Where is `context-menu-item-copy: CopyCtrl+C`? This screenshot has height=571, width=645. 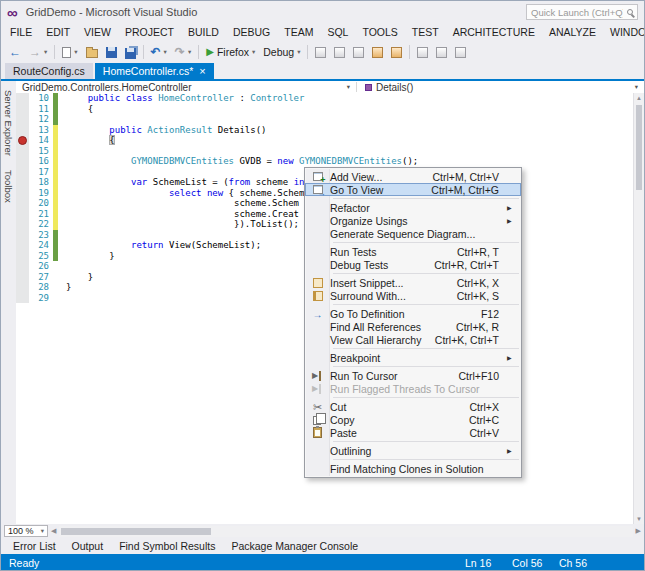 context-menu-item-copy: CopyCtrl+C is located at coordinates (413, 420).